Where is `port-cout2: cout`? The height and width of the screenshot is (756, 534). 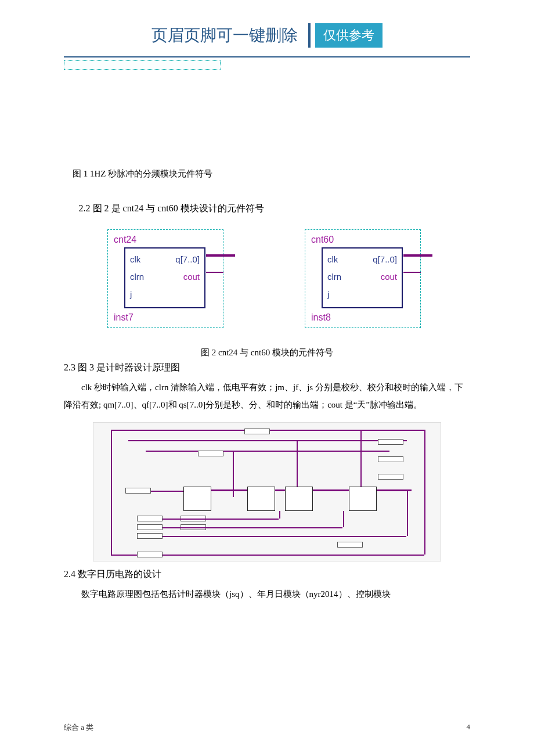
port-cout2: cout is located at coordinates (389, 276).